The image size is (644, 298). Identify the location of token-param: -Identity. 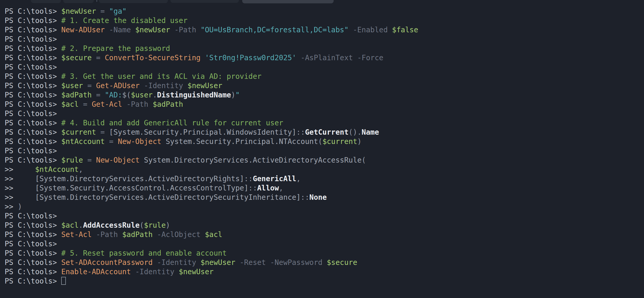
(164, 86).